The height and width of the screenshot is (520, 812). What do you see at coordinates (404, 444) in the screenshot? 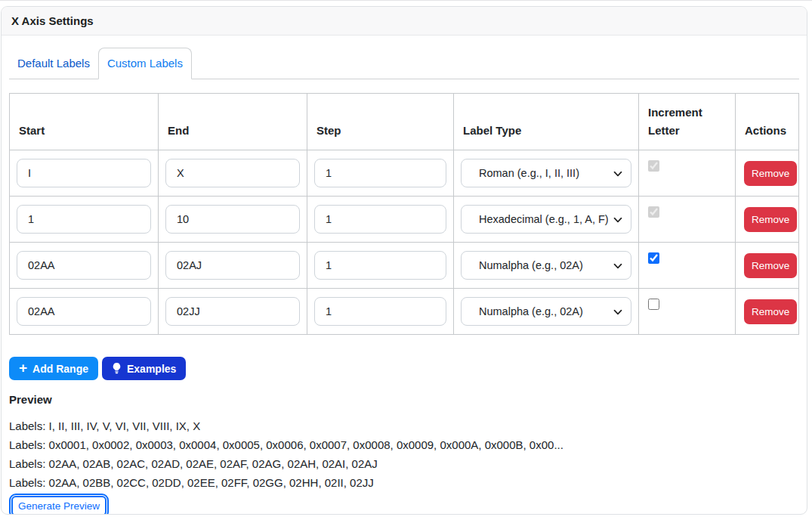
I see `preview-line: Labels: 0x0001, 0x0002, 0x0003, 0x0004, …` at bounding box center [404, 444].